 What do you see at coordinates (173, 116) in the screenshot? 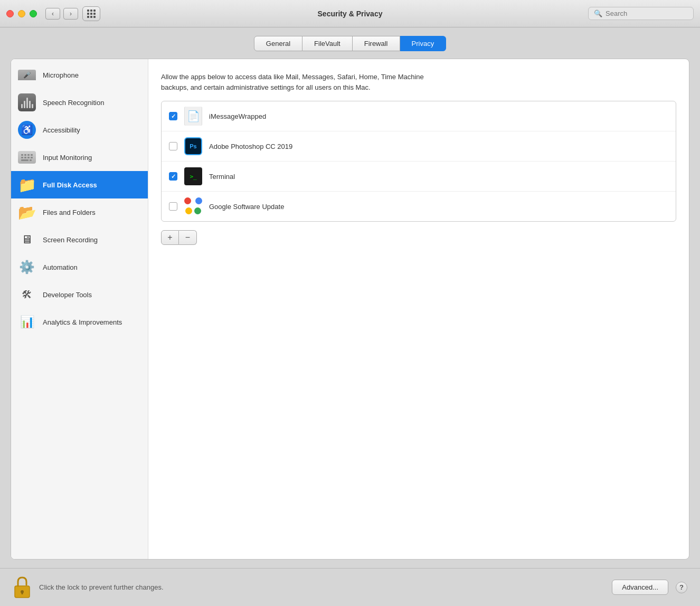
I see `imessagewrapped-checkbox` at bounding box center [173, 116].